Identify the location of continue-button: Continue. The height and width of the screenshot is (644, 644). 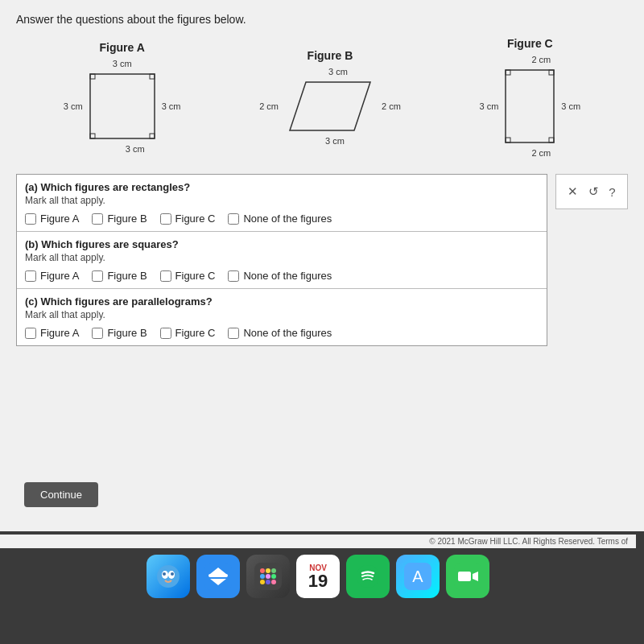
(61, 494).